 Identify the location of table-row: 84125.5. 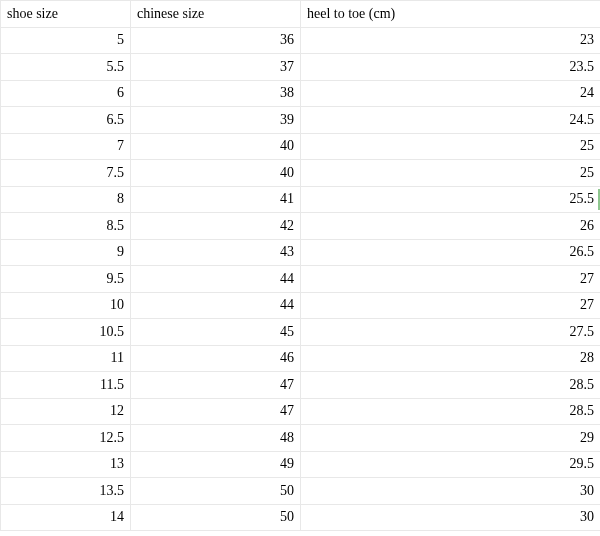
(301, 200).